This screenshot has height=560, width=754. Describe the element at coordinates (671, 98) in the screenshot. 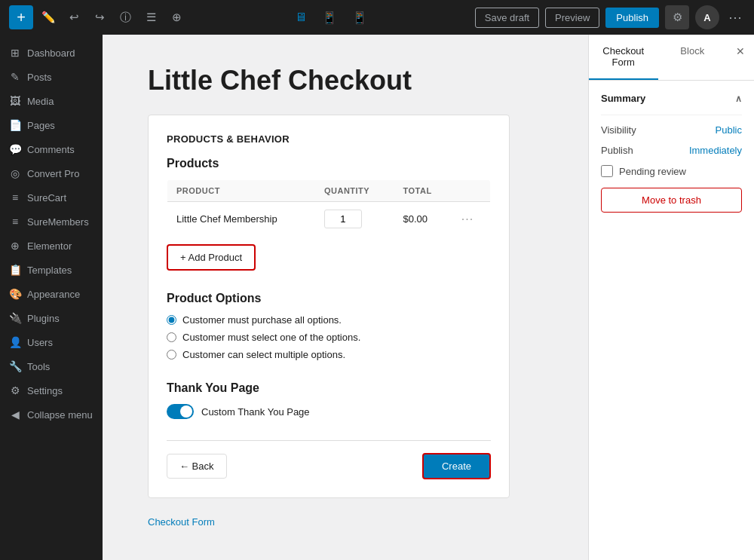

I see `summary-title: Summary ∧` at that location.